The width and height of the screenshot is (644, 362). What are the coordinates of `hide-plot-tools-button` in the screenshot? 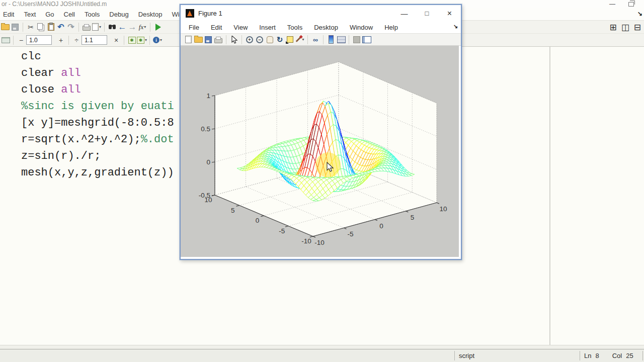 It's located at (357, 40).